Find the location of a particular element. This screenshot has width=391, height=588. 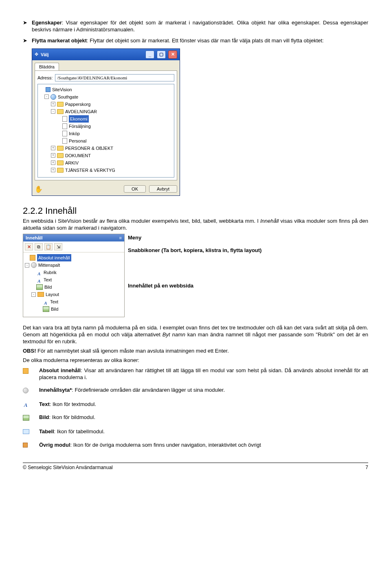

panel-tree: Absolut innehåll -Mittenspalt ARubrik AT… is located at coordinates (74, 285).